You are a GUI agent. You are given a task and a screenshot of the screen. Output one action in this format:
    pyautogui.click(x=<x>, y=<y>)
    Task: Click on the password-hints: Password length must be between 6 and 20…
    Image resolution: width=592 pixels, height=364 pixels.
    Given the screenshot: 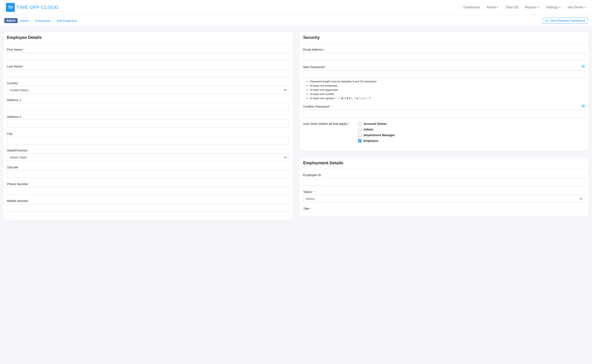 What is the action you would take?
    pyautogui.click(x=444, y=90)
    